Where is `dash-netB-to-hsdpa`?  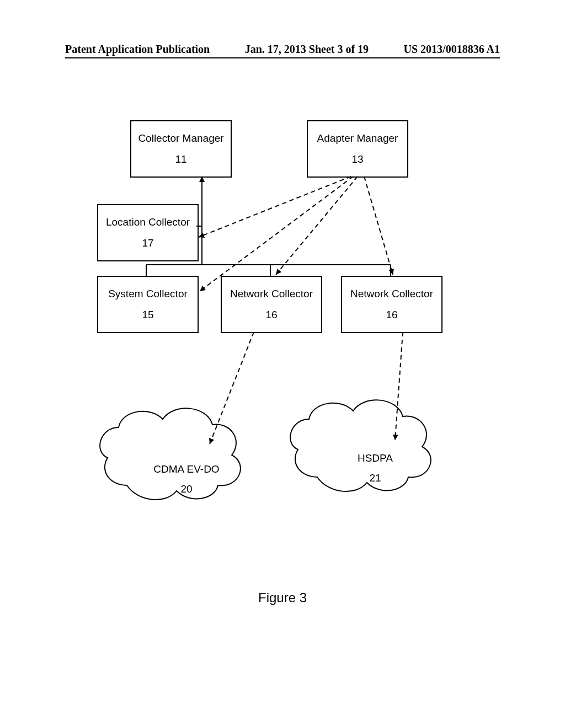
dash-netB-to-hsdpa is located at coordinates (399, 386).